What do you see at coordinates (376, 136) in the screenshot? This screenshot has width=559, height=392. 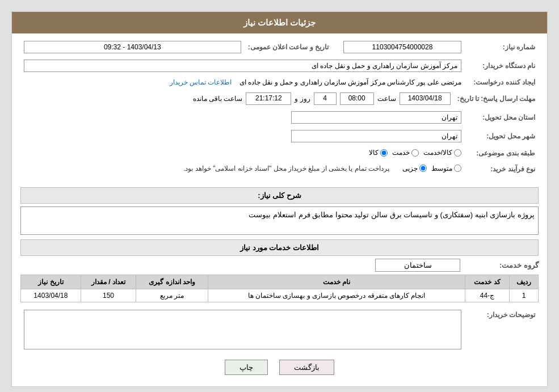 I see `delivery-city-value: تهران` at bounding box center [376, 136].